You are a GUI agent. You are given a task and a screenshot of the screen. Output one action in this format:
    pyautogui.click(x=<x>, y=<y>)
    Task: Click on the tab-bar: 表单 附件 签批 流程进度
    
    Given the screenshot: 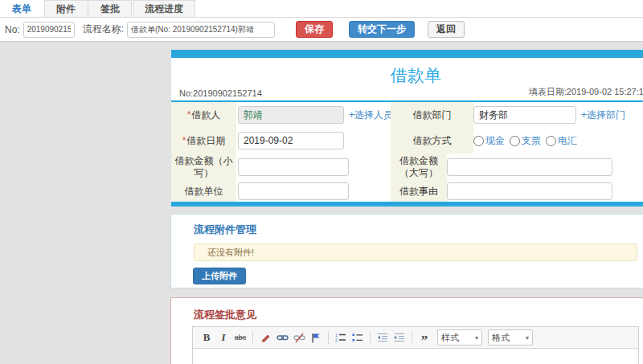 What is the action you would take?
    pyautogui.click(x=322, y=9)
    